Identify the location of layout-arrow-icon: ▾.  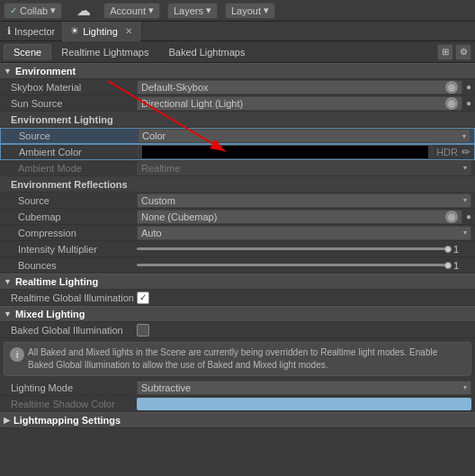
(266, 11).